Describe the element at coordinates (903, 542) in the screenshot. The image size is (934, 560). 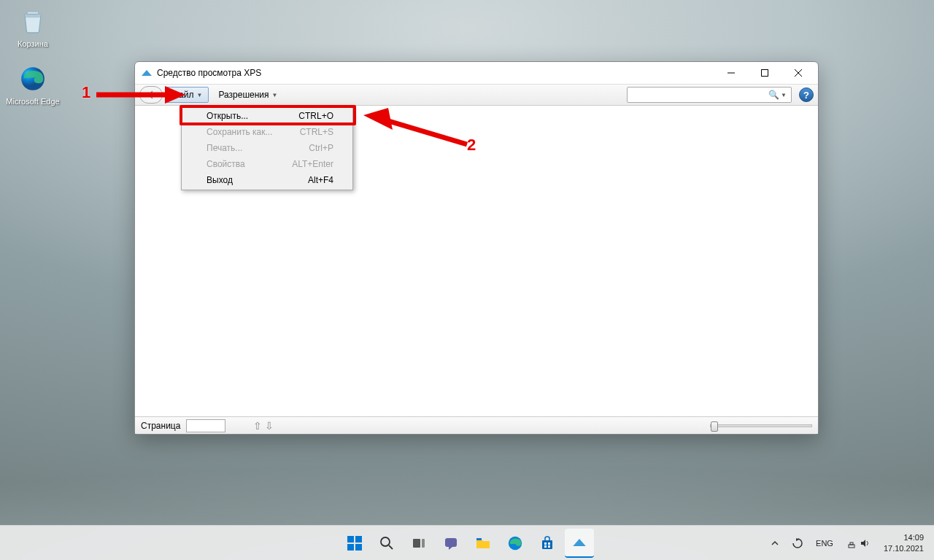
I see `tray-clock: 14:09 17.10.2021` at that location.